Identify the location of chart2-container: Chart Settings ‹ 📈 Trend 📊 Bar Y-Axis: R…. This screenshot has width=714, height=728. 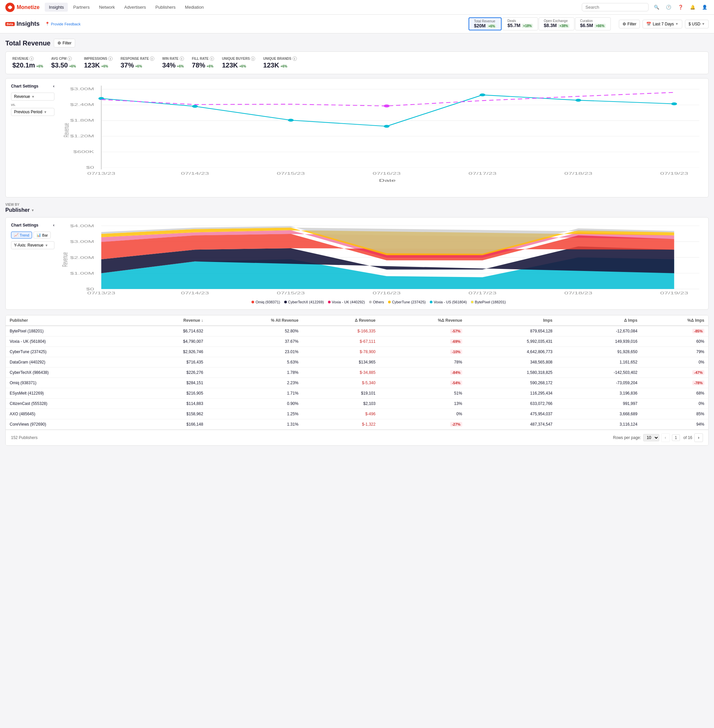
(357, 263).